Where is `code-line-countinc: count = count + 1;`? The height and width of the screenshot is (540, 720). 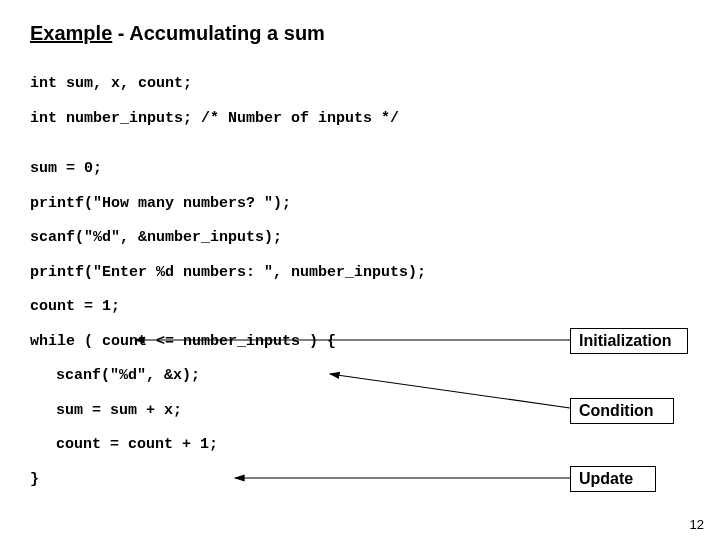
code-line-countinc: count = count + 1; is located at coordinates (360, 446).